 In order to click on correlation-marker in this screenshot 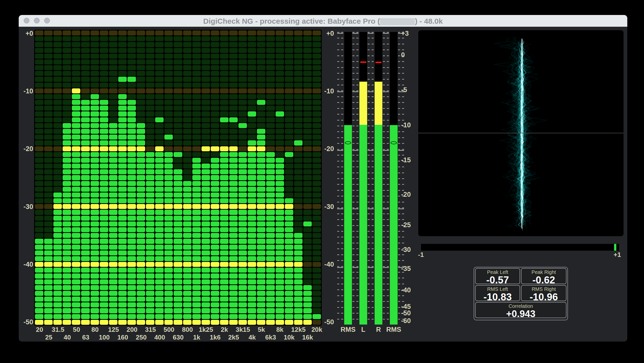, I will do `click(615, 247)`.